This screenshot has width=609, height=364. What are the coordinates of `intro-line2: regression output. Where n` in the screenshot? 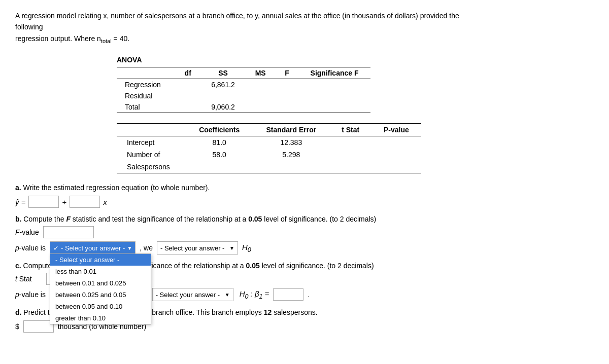 It's located at (58, 39).